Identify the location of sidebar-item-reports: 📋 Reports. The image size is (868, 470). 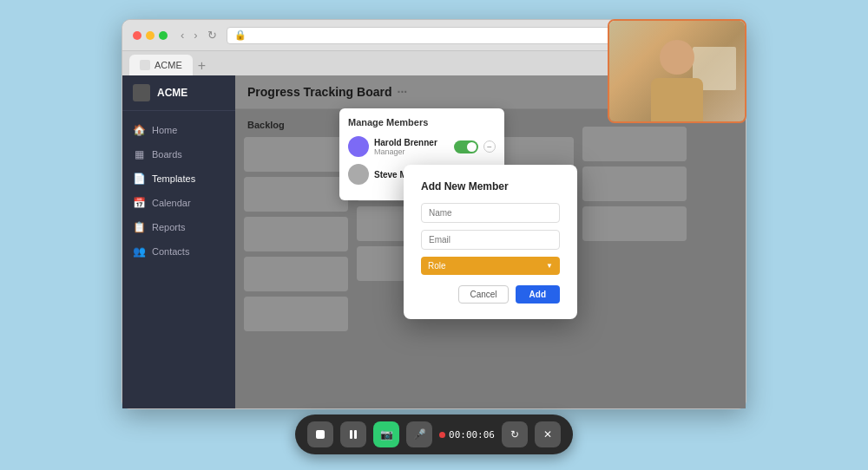
(179, 227).